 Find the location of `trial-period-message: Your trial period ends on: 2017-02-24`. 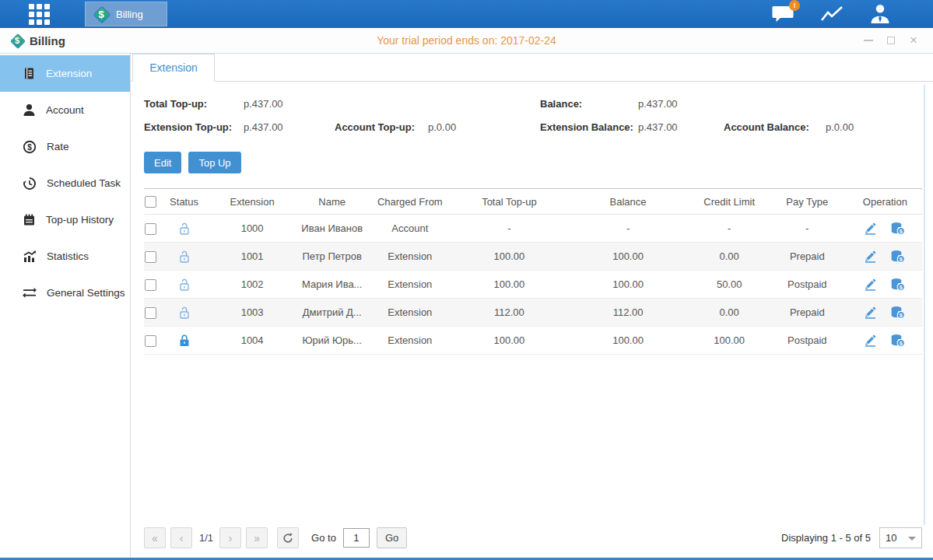

trial-period-message: Your trial period ends on: 2017-02-24 is located at coordinates (467, 40).